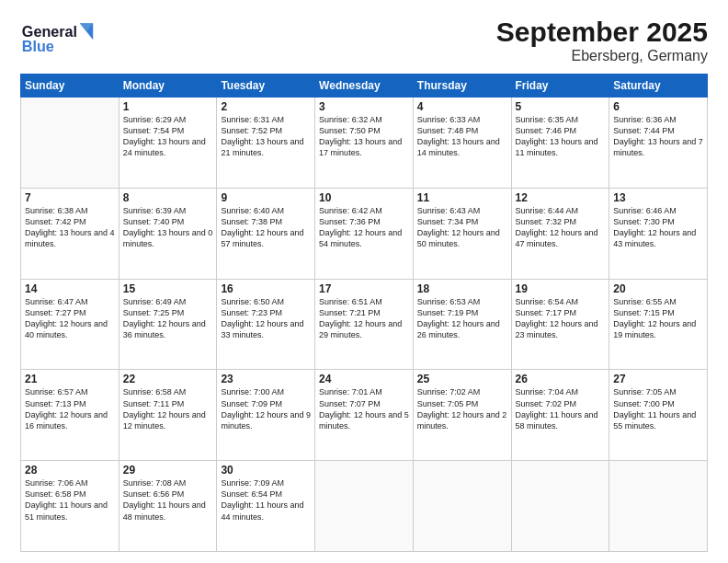 The height and width of the screenshot is (563, 728). What do you see at coordinates (561, 408) in the screenshot?
I see `day-info: Sunrise: 7:04 AM Sunset: 7:02 PM Dayligh…` at bounding box center [561, 408].